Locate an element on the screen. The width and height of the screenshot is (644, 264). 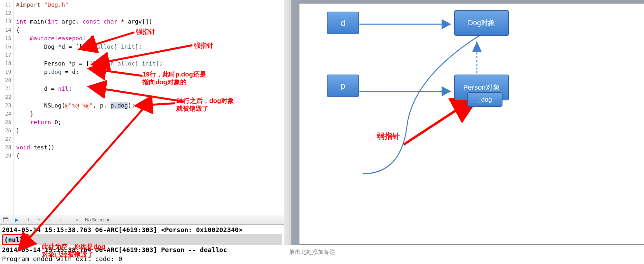
console-line: 2014-05-14 15:15:38.763 06-ARC[4619:303]… is located at coordinates (142, 230).